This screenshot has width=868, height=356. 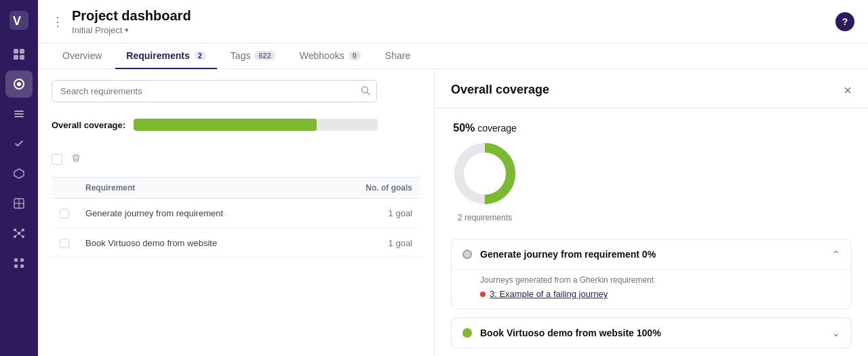 I want to click on tab-webhooks: Webhooks 0, so click(x=330, y=56).